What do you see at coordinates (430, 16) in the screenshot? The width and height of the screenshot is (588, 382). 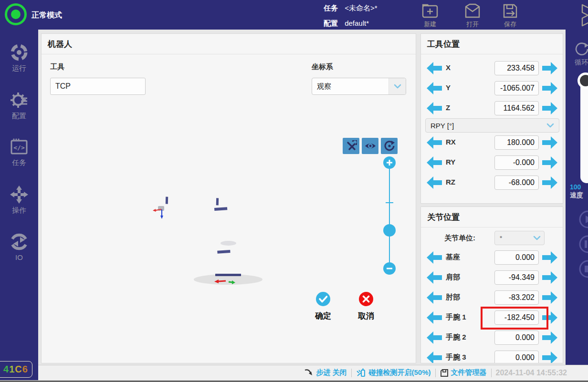 I see `new-task-button: 新建` at bounding box center [430, 16].